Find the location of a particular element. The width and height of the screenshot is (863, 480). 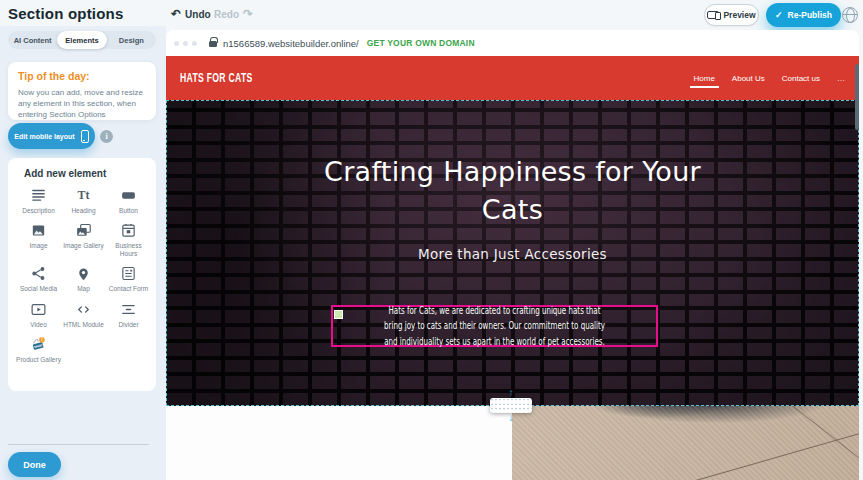

republish-button: ✓ Re-Publish is located at coordinates (804, 15).